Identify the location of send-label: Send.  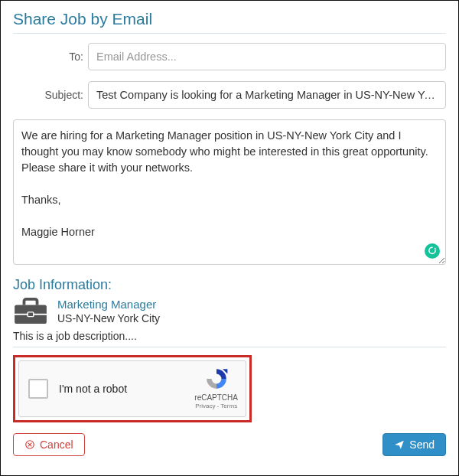
(422, 445).